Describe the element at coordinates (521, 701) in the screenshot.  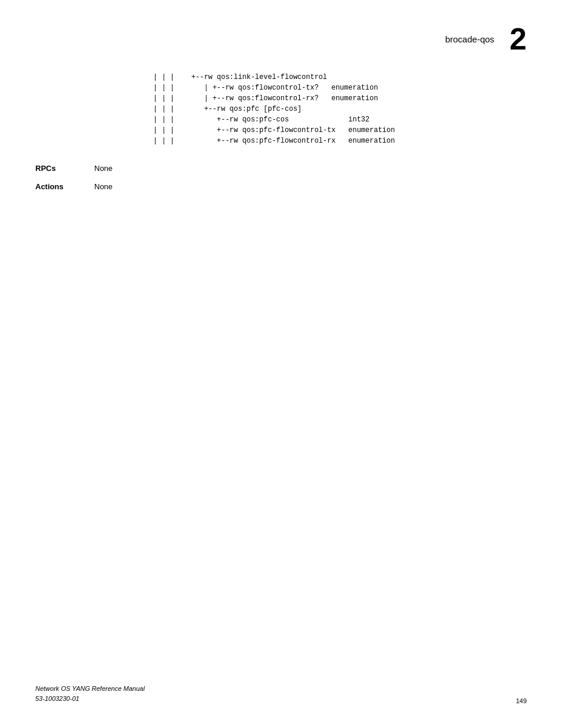
I see `footer-page-number: 149` at that location.